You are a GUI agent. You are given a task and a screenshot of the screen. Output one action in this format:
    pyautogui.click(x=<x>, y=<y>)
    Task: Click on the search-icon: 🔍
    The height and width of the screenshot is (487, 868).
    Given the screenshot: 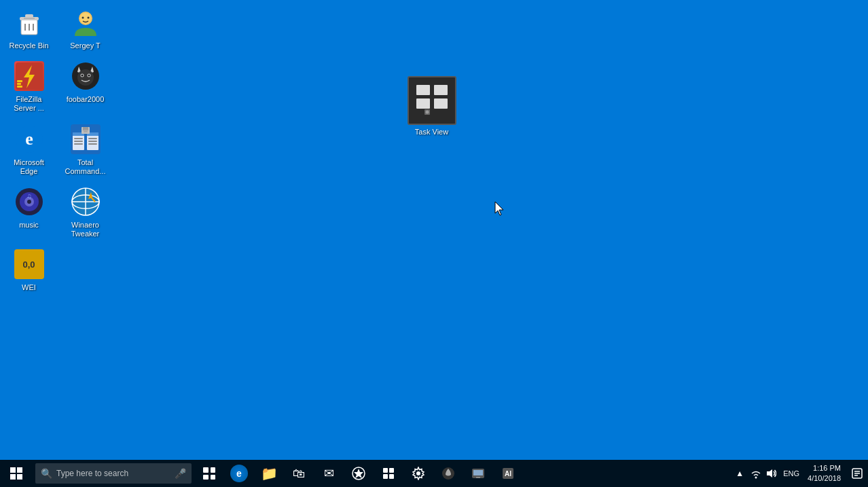 What is the action you would take?
    pyautogui.click(x=46, y=473)
    